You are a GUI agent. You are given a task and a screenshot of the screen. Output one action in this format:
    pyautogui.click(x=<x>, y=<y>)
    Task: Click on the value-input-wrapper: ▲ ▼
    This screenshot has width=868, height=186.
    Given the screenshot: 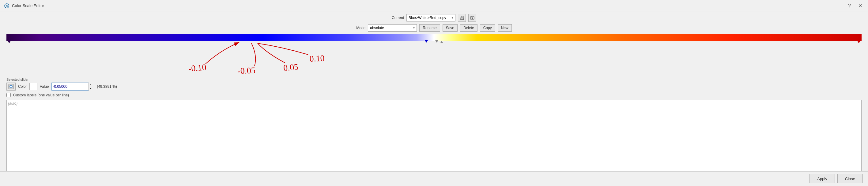 What is the action you would take?
    pyautogui.click(x=72, y=86)
    